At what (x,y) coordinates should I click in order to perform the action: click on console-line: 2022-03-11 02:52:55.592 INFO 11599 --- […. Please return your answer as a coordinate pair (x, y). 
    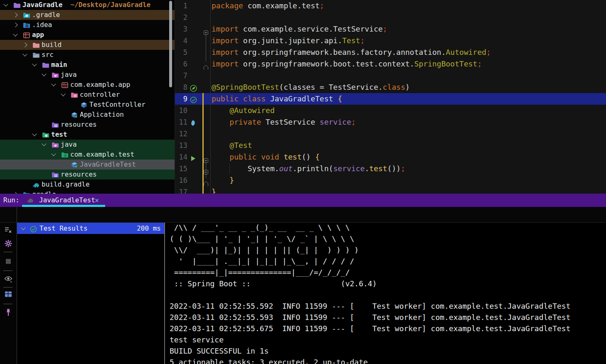
    Looking at the image, I should click on (370, 306).